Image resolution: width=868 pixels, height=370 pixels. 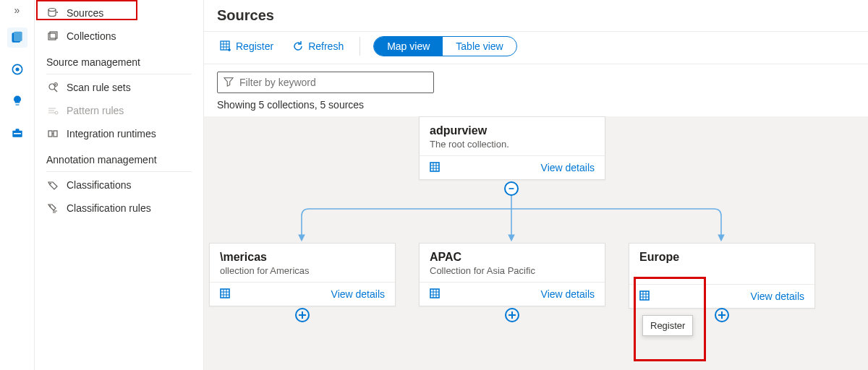 What do you see at coordinates (722, 276) in the screenshot?
I see `collection-card-europe: Europe View details` at bounding box center [722, 276].